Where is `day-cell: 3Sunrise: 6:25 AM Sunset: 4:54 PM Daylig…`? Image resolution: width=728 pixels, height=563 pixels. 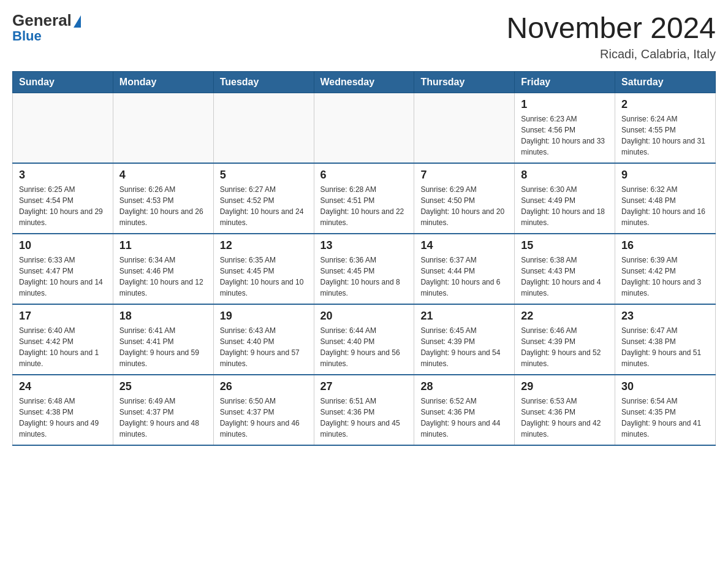
day-cell: 3Sunrise: 6:25 AM Sunset: 4:54 PM Daylig… is located at coordinates (63, 199).